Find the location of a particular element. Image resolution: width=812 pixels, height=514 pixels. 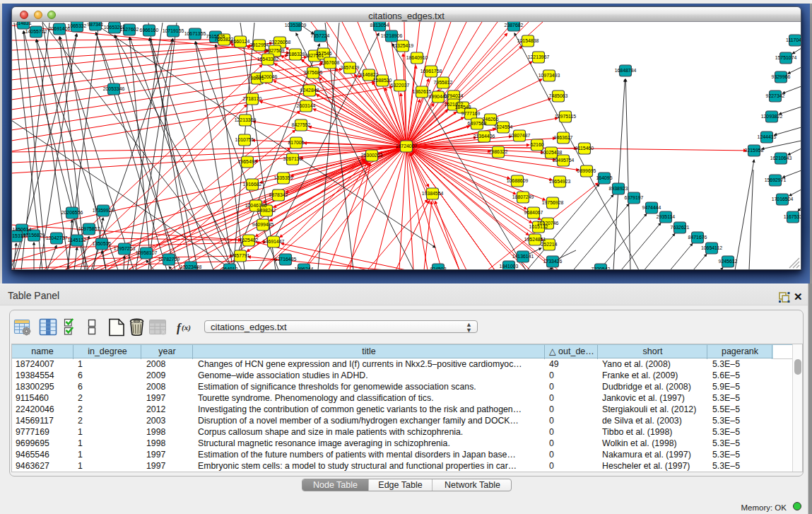

svg-text: 16848784 is located at coordinates (626, 71).